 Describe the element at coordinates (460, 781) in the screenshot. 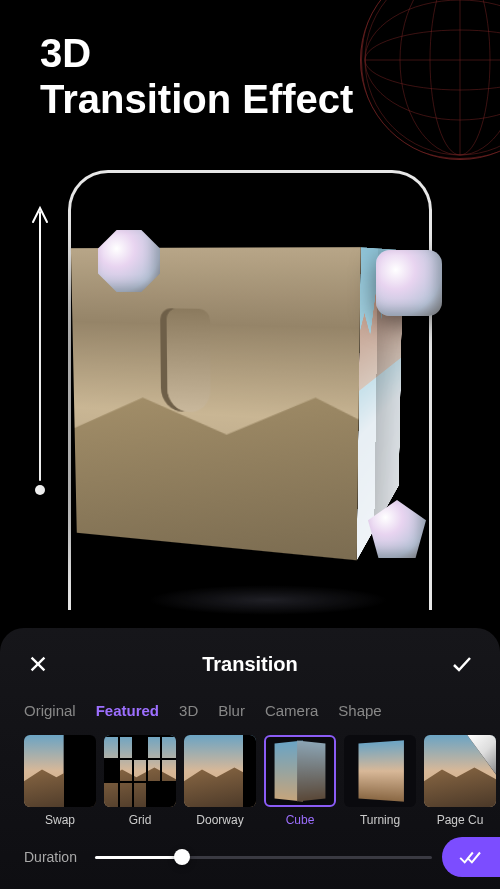

I see `effect-page: Page Cu` at that location.